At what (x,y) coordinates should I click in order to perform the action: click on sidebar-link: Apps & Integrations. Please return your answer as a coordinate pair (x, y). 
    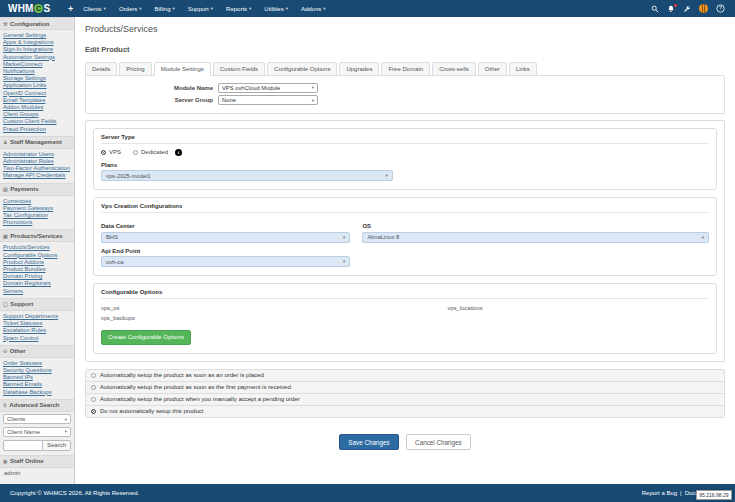
    Looking at the image, I should click on (37, 42).